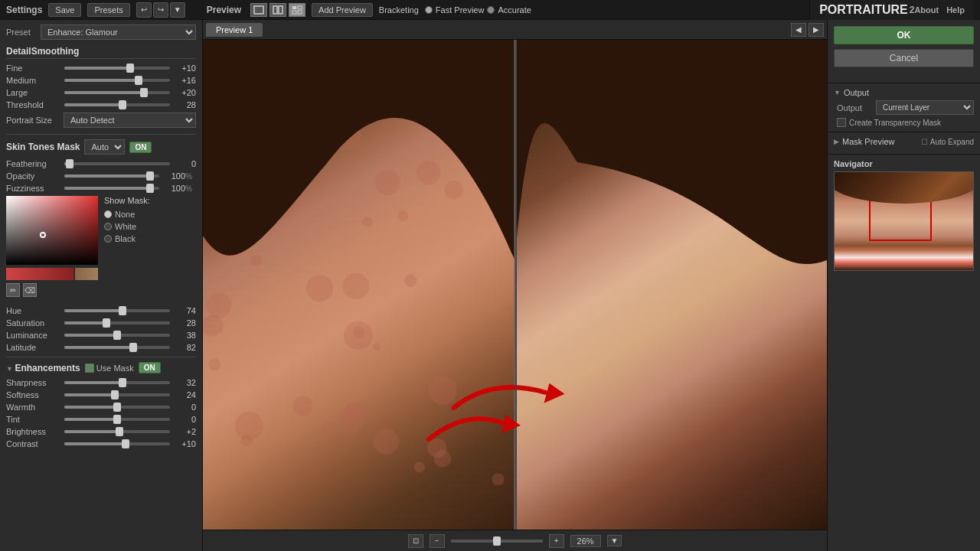 The width and height of the screenshot is (980, 551). What do you see at coordinates (925, 107) in the screenshot?
I see `output-select: Current Layer` at bounding box center [925, 107].